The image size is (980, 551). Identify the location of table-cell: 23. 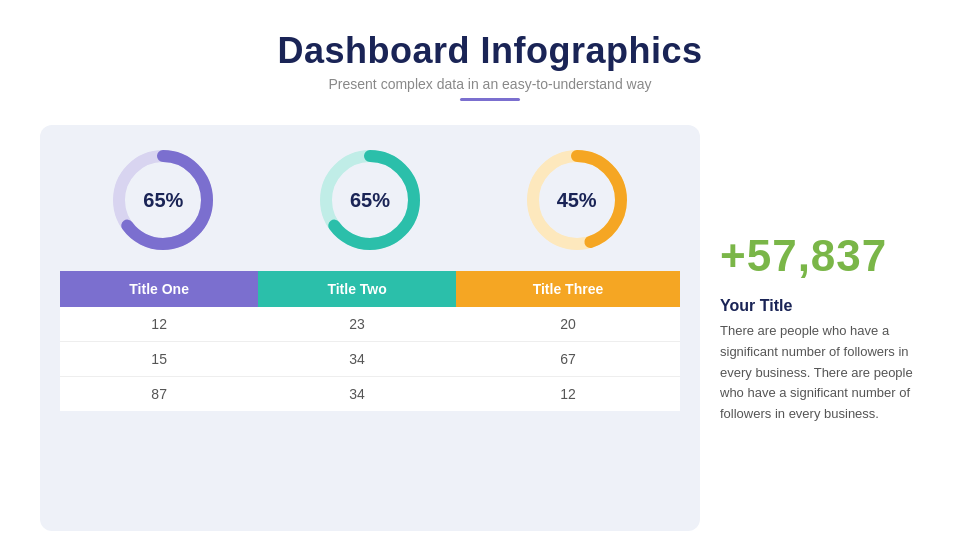
(357, 324).